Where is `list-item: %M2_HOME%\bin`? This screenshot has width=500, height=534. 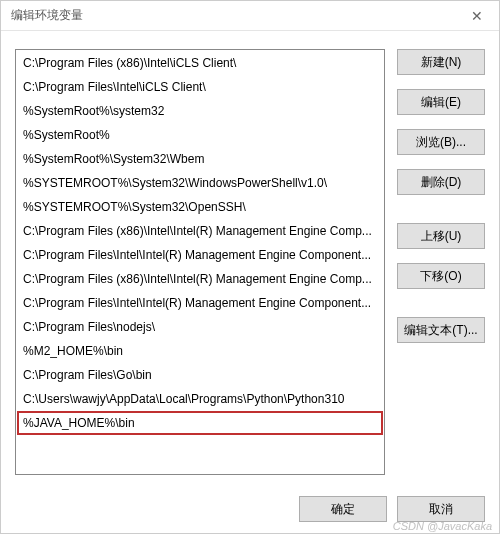
list-item: %M2_HOME%\bin is located at coordinates (200, 351).